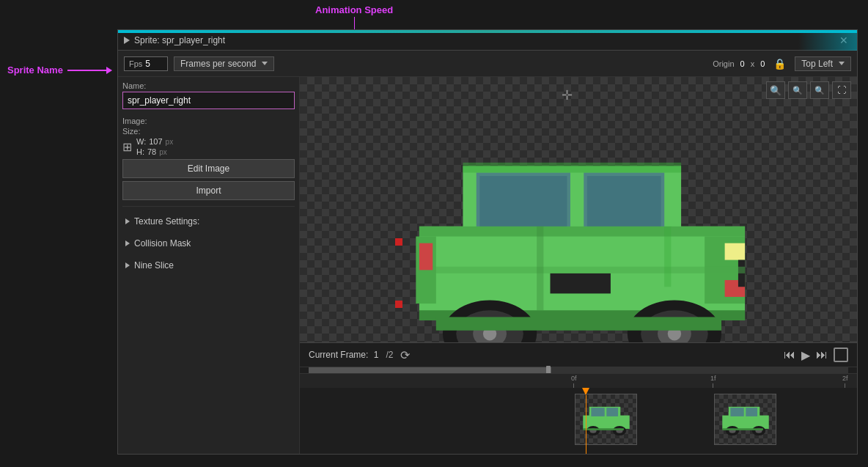 Image resolution: width=868 pixels, height=467 pixels. What do you see at coordinates (842, 90) in the screenshot?
I see `fullscreen-button: ⛶` at bounding box center [842, 90].